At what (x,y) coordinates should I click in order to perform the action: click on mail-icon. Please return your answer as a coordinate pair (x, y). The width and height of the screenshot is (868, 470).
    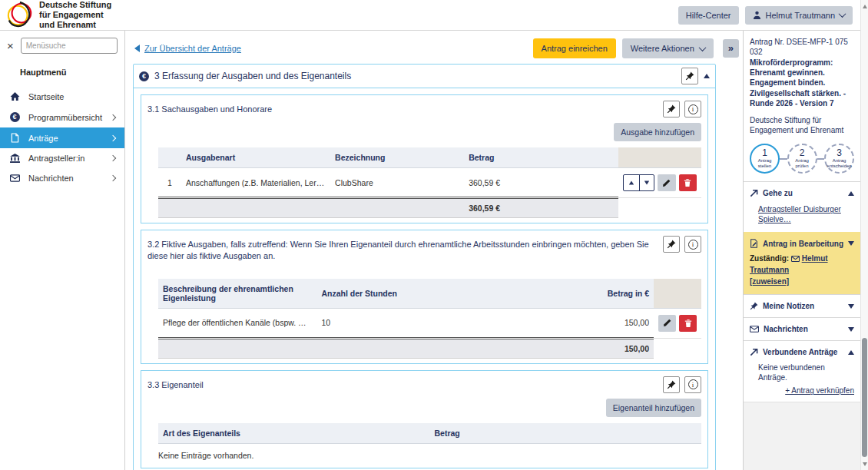
    Looking at the image, I should click on (796, 259).